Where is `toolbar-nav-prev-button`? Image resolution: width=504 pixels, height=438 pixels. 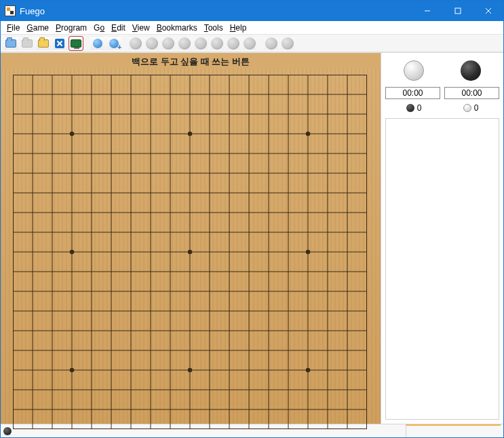
toolbar-nav-prev-button is located at coordinates (168, 43).